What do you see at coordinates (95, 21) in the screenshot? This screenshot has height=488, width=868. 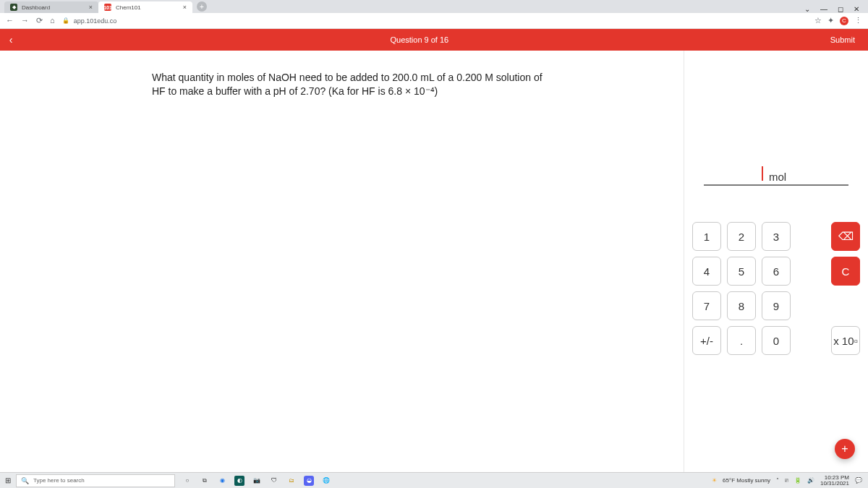 I see `url-text: app.101edu.co` at bounding box center [95, 21].